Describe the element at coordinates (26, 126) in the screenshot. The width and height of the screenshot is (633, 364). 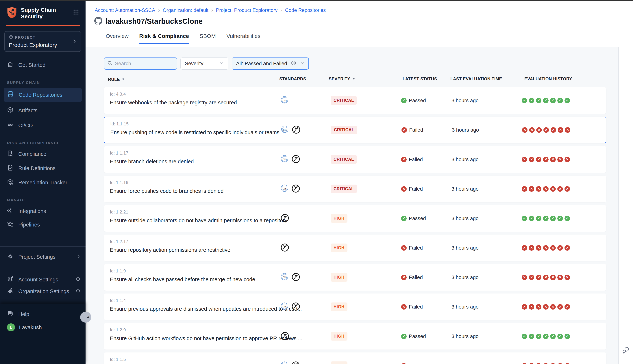
I see `sidebar-item-label: CI/CD` at that location.